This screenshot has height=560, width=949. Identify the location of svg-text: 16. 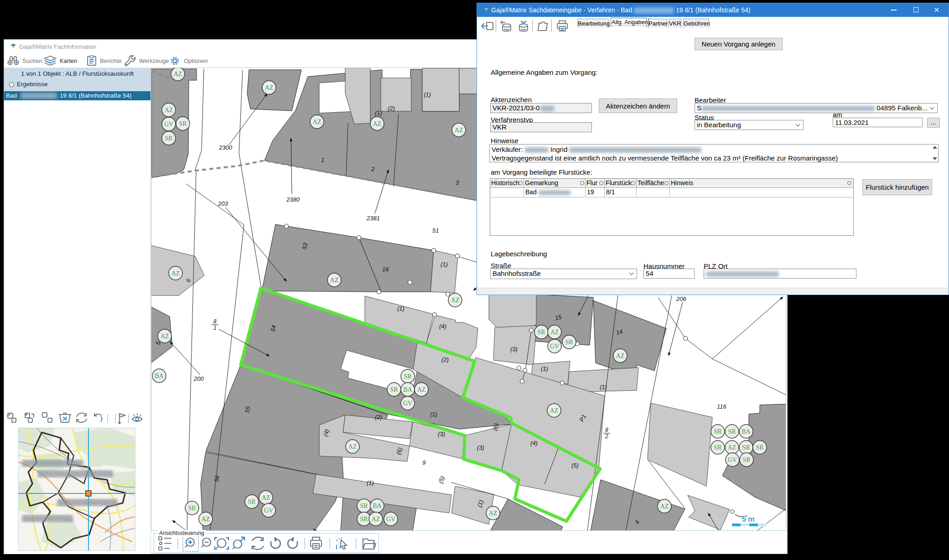
(386, 269).